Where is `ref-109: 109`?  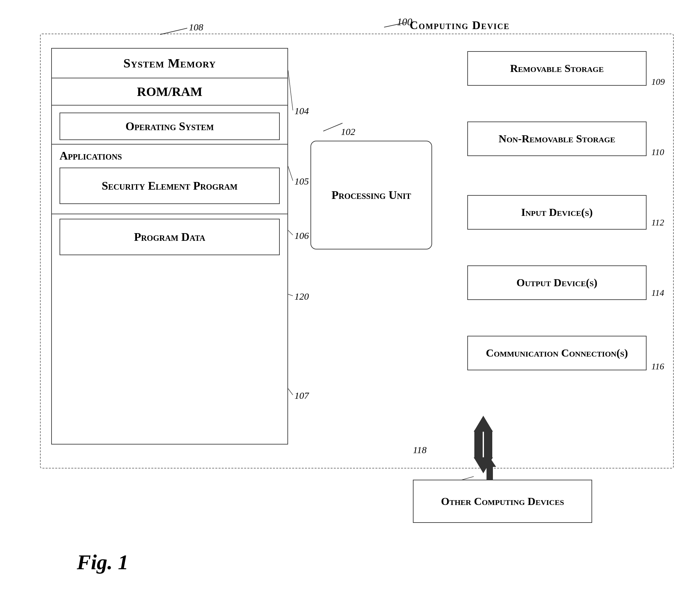
ref-109: 109 is located at coordinates (658, 82).